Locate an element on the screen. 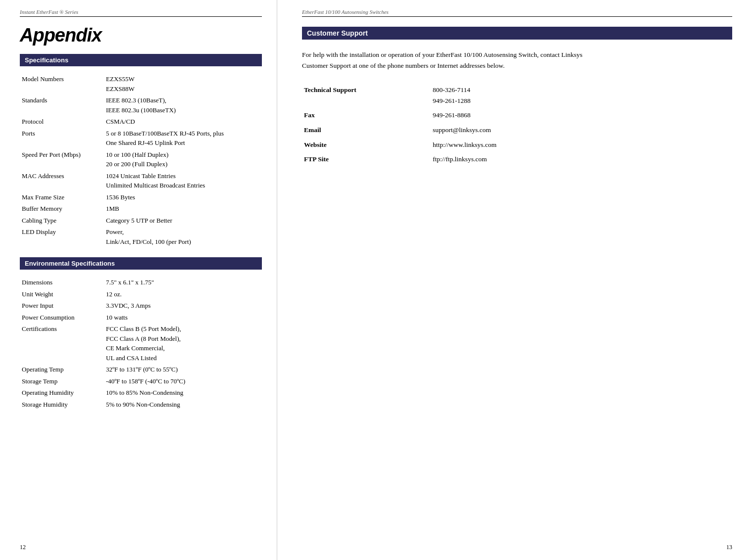 The width and height of the screenshot is (752, 560). support-label: Website is located at coordinates (366, 145).